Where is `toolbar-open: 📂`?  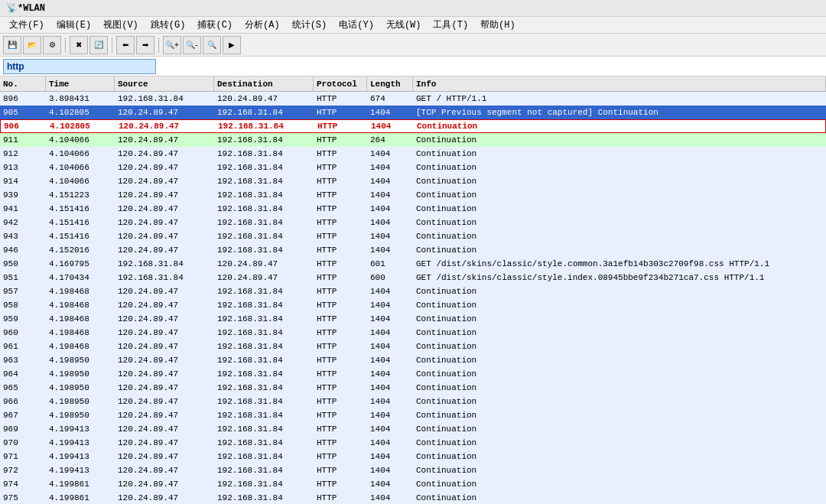
toolbar-open: 📂 is located at coordinates (32, 45).